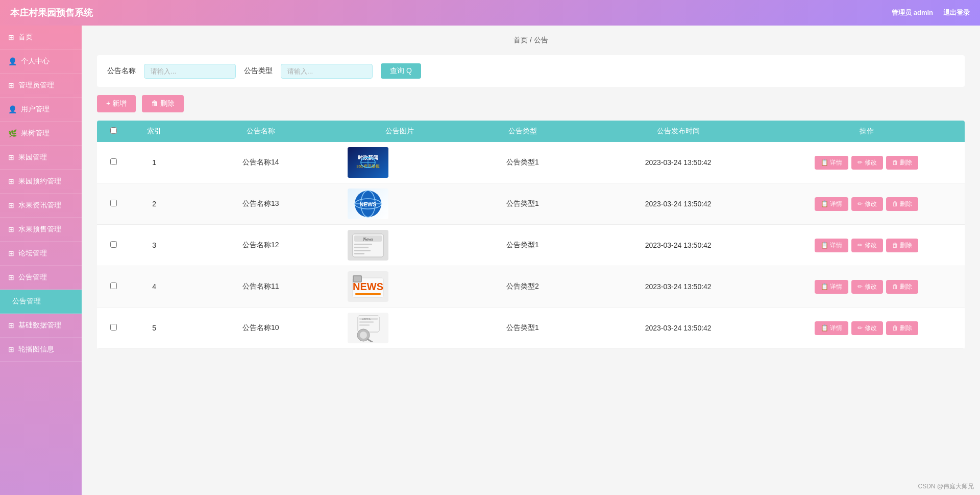 This screenshot has width=980, height=495. Describe the element at coordinates (531, 328) in the screenshot. I see `table-row: 5 公告名称10 news 公告类型1` at that location.